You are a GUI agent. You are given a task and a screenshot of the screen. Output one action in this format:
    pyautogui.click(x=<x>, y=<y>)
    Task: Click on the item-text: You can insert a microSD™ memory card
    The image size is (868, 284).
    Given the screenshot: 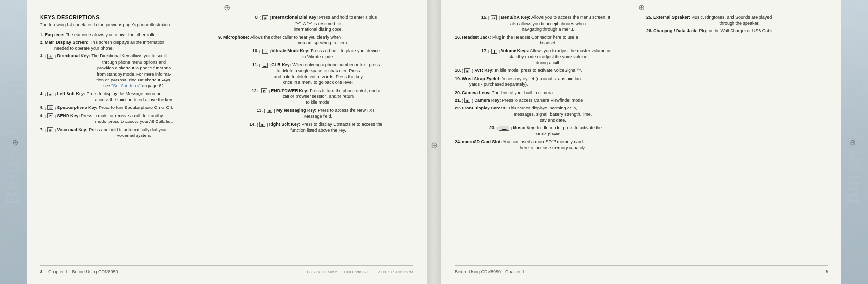 What is the action you would take?
    pyautogui.click(x=542, y=142)
    